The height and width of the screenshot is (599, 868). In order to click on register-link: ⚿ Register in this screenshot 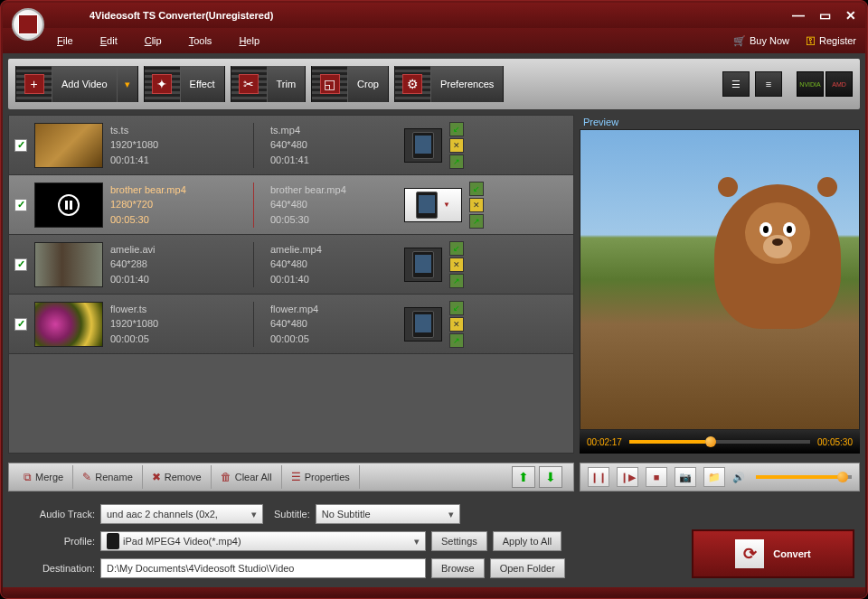, I will do `click(831, 41)`.